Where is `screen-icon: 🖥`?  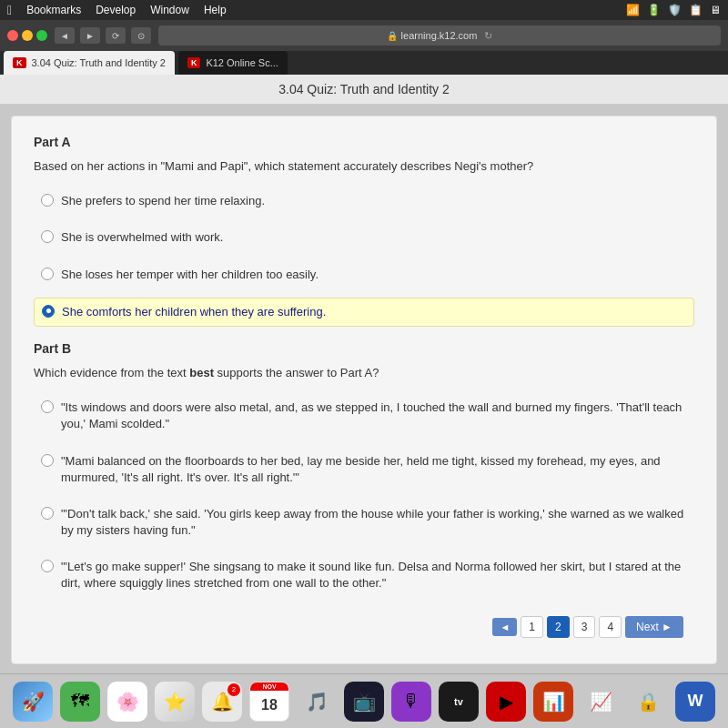 screen-icon: 🖥 is located at coordinates (715, 10).